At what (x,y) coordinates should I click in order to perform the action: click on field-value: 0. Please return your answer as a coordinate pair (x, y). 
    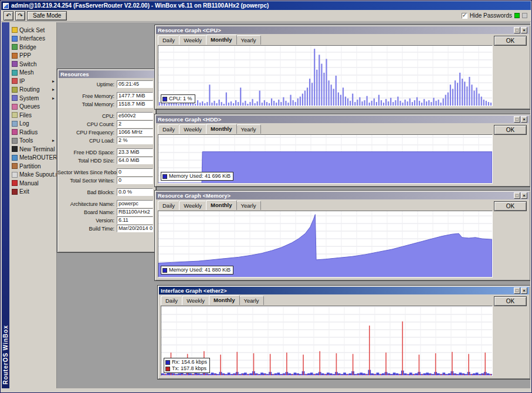
    Looking at the image, I should click on (135, 172).